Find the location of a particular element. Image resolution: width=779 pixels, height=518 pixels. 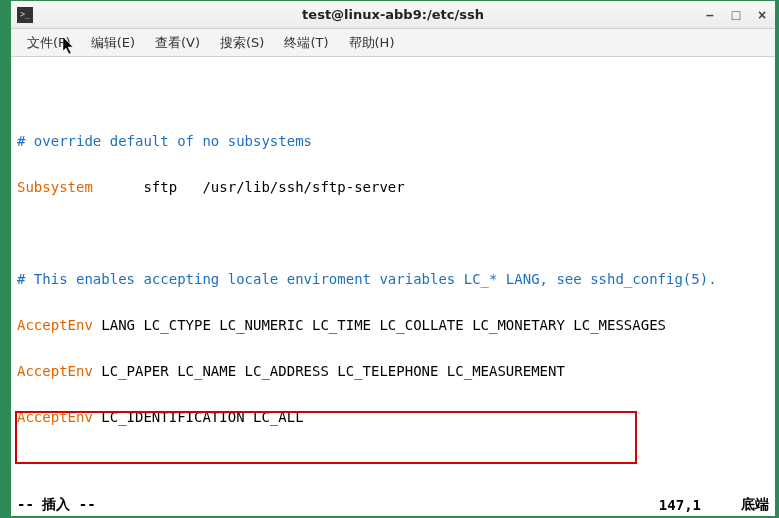

close-button: × is located at coordinates (762, 15).